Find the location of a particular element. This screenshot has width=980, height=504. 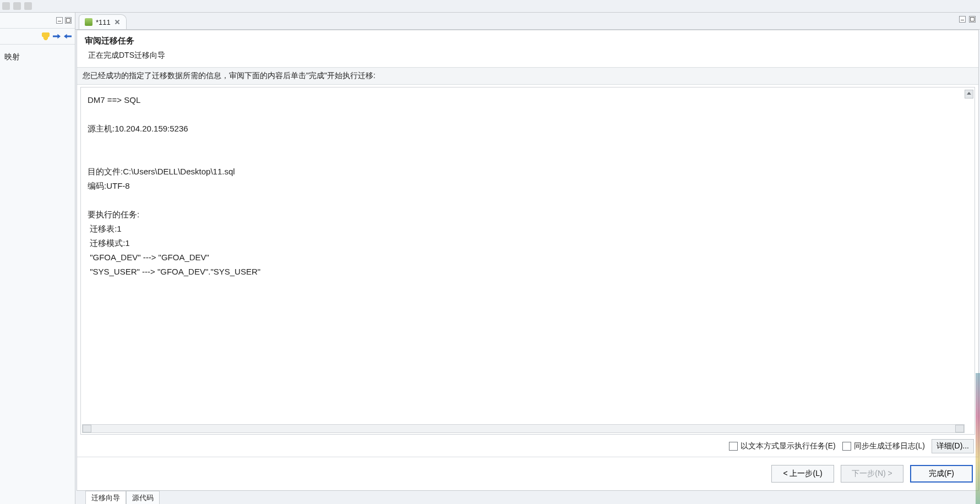

options-row: 以文本方式显示执行任务(E) 同步生成迁移日志(L) 详细(D)... is located at coordinates (527, 446).